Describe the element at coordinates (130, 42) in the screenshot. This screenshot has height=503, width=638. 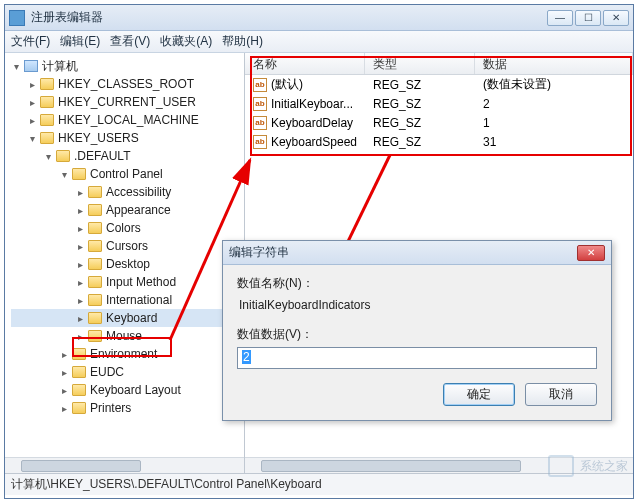
I see `menu-view: 查看(V)` at that location.